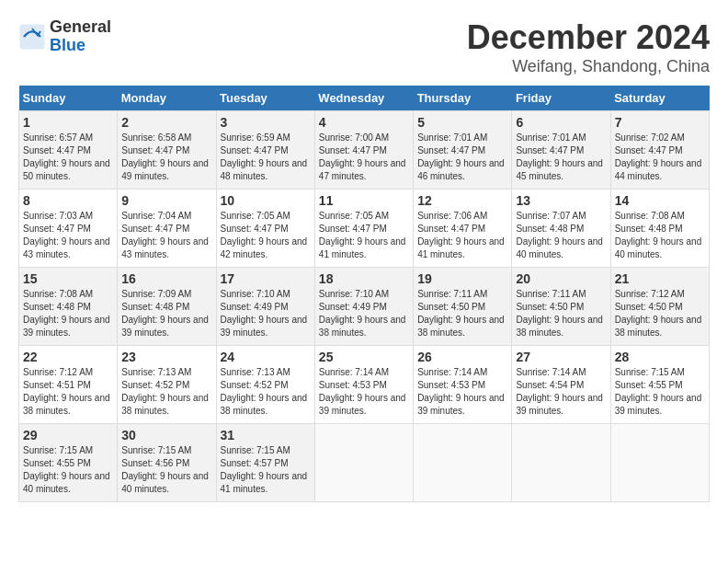 Image resolution: width=728 pixels, height=563 pixels. What do you see at coordinates (68, 279) in the screenshot?
I see `day-number: 15` at bounding box center [68, 279].